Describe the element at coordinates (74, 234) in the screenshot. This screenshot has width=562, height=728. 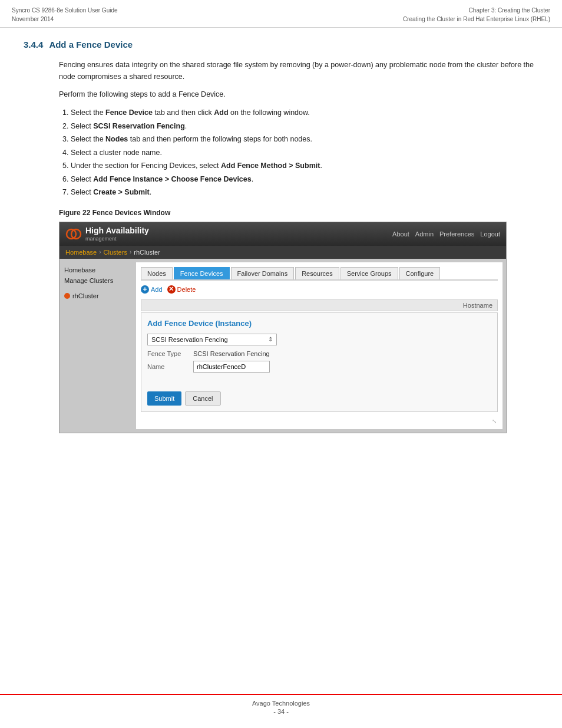
I see `ha-logo-icon` at that location.